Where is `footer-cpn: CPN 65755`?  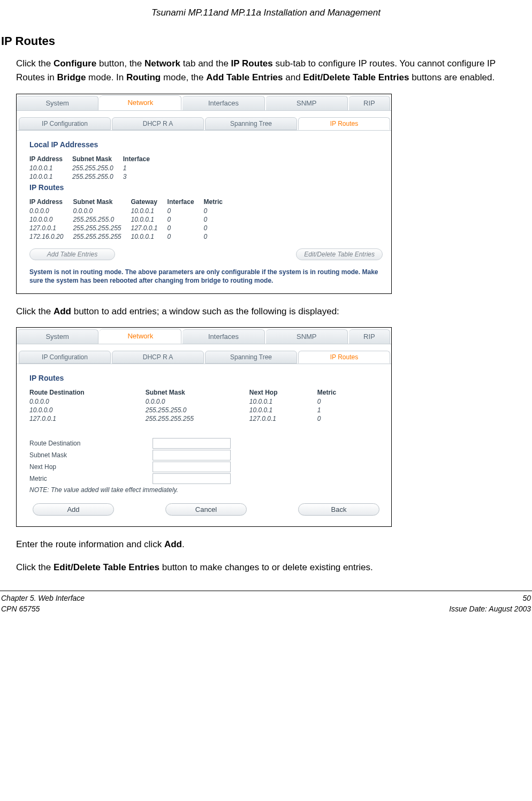 footer-cpn: CPN 65755 is located at coordinates (43, 609).